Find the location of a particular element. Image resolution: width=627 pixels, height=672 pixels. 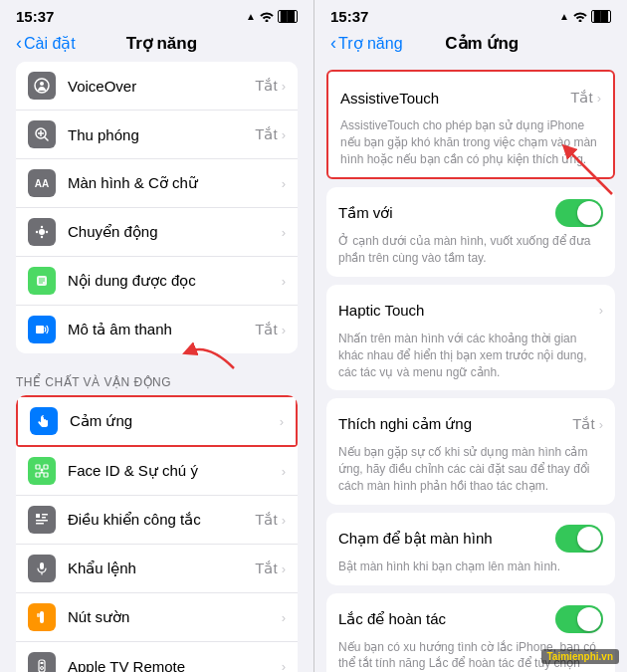

right-group-4: Chạm để bật màn hình Bật màn hình khi bạ… is located at coordinates (471, 550).